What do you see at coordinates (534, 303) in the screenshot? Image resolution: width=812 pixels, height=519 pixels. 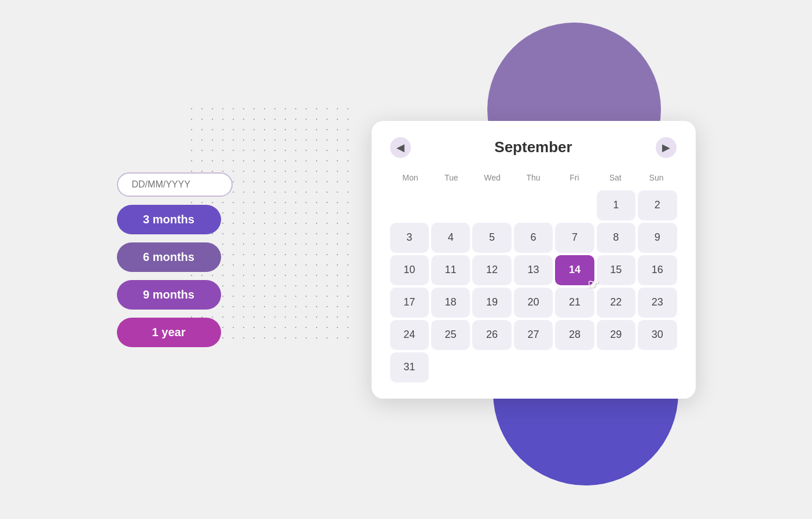 I see `day-cell-20: 20` at bounding box center [534, 303].